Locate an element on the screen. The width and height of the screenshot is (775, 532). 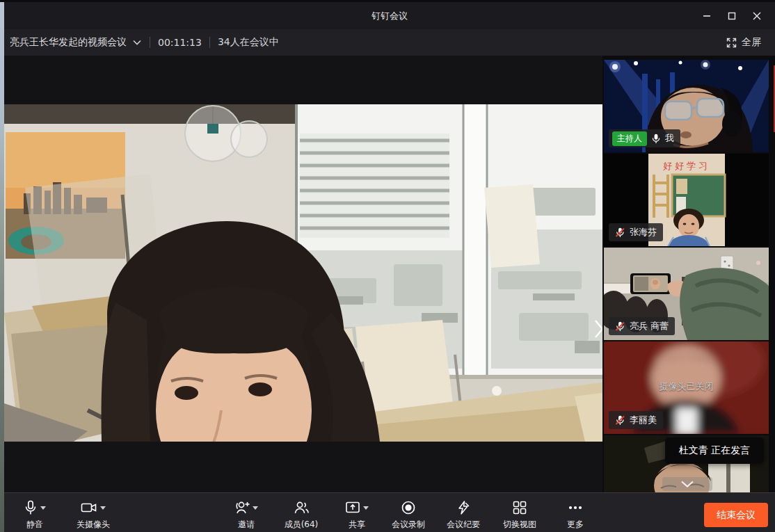
invite-label: 邀请 is located at coordinates (246, 524).